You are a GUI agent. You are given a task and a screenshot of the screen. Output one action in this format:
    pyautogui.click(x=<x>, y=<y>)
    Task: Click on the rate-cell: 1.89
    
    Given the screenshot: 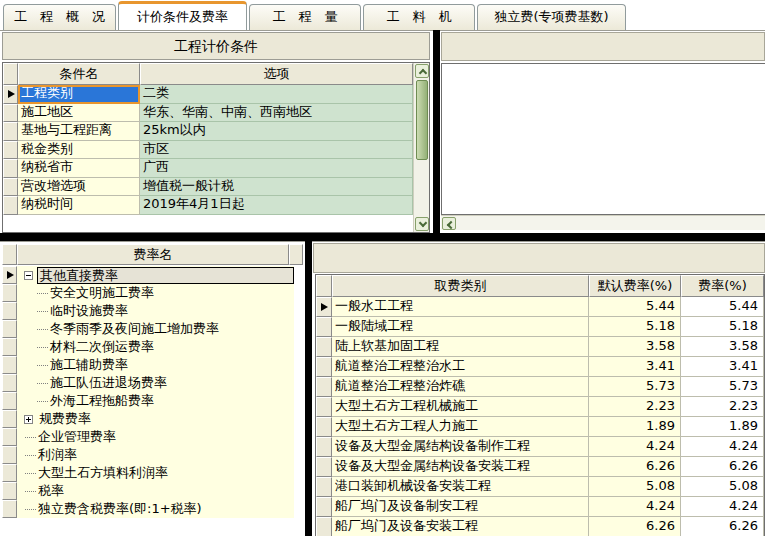 What is the action you would take?
    pyautogui.click(x=722, y=427)
    